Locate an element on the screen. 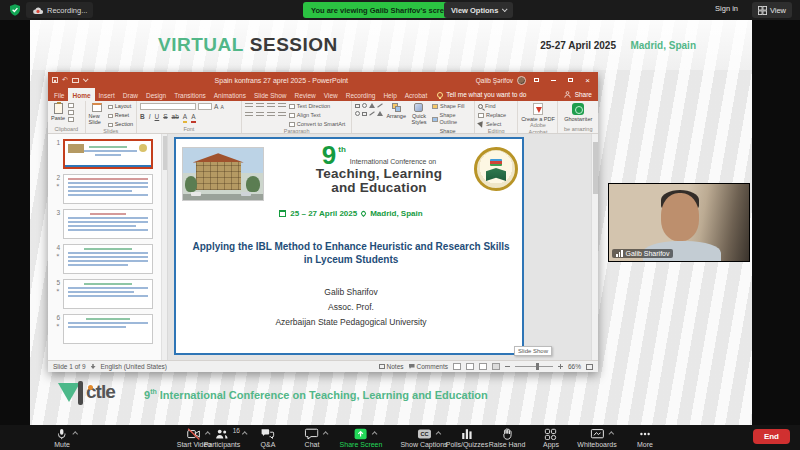 The image size is (800, 450). bullets-icon is located at coordinates (249, 106).